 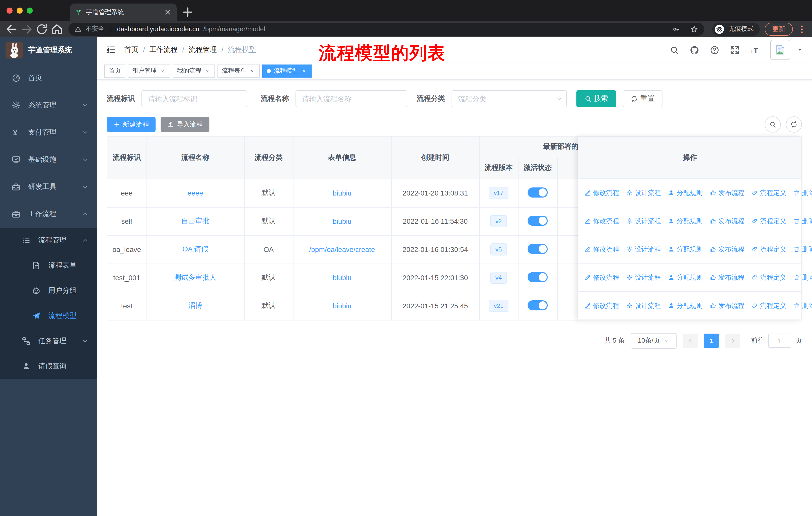 I want to click on prev-page-button, so click(x=690, y=341).